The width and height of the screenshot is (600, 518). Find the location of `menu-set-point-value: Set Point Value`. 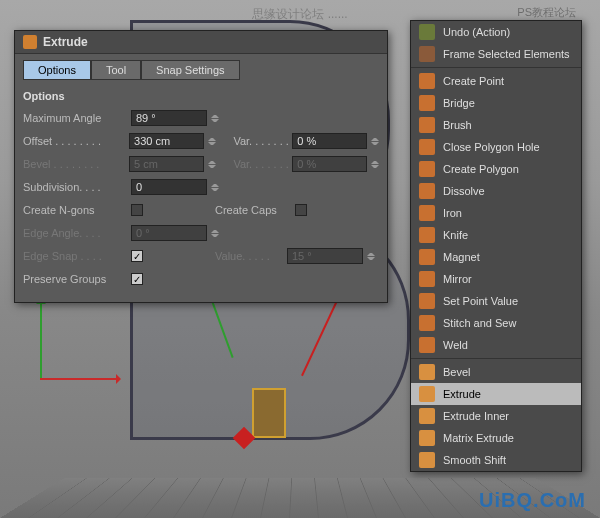

menu-set-point-value: Set Point Value is located at coordinates (496, 301).